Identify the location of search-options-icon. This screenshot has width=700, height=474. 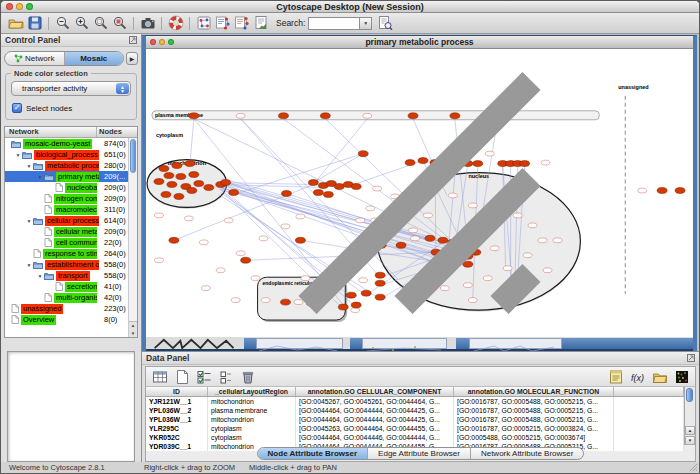
(384, 24).